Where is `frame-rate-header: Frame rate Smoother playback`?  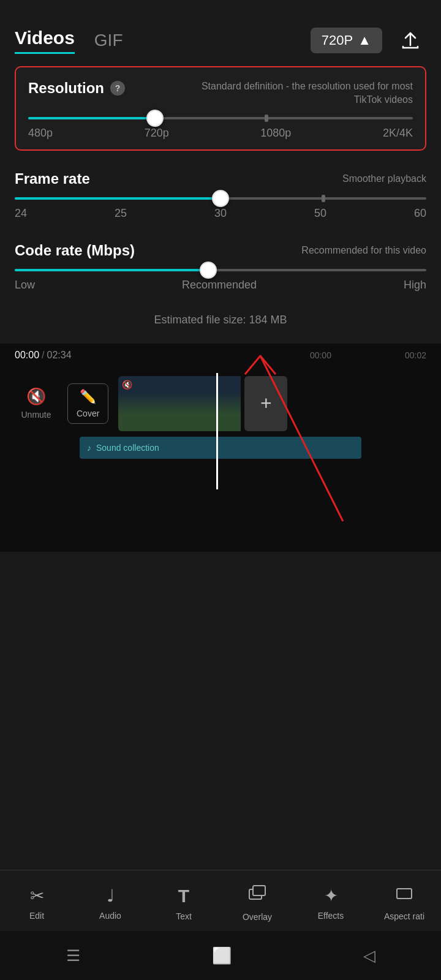 frame-rate-header: Frame rate Smoother playback is located at coordinates (221, 179).